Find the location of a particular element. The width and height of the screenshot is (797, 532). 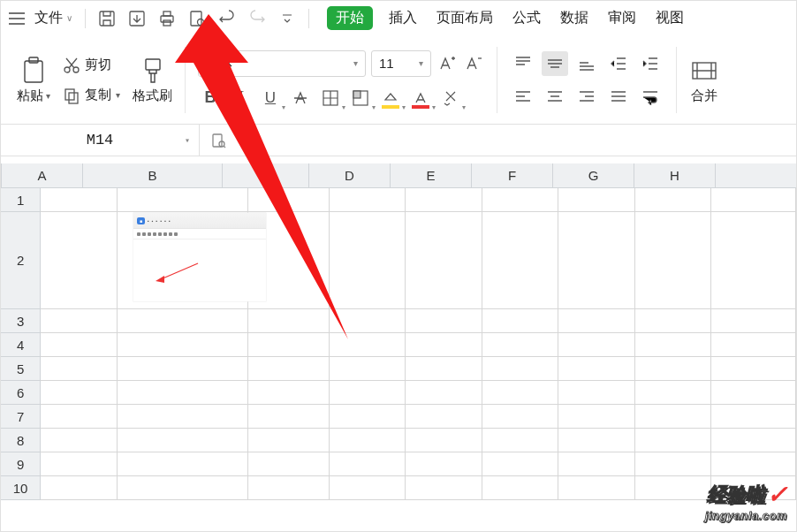

align-left-icon is located at coordinates (523, 97).